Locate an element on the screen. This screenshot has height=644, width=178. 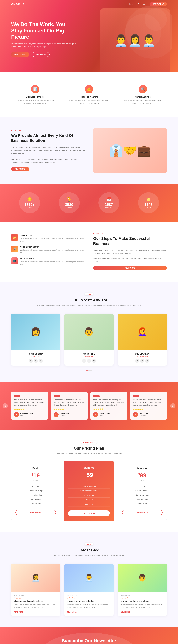
service-title-business: Business Planning is located at coordinates (35, 97).